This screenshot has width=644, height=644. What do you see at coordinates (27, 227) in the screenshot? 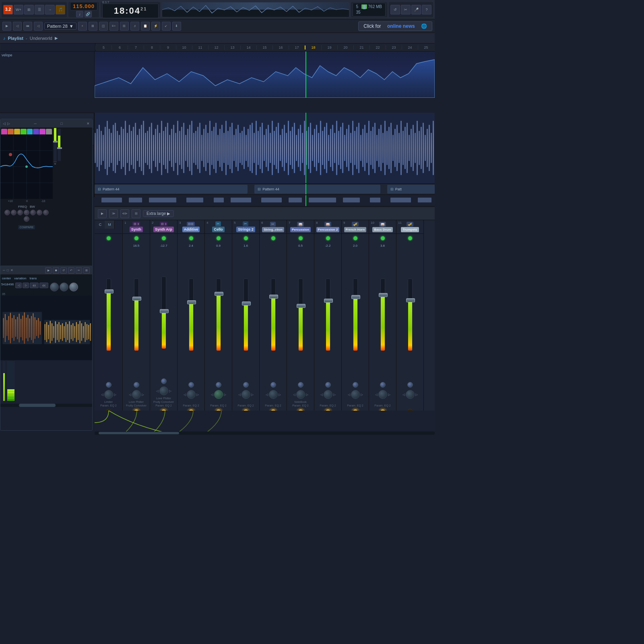
I see `compare-btn: COMPARE` at bounding box center [27, 227].